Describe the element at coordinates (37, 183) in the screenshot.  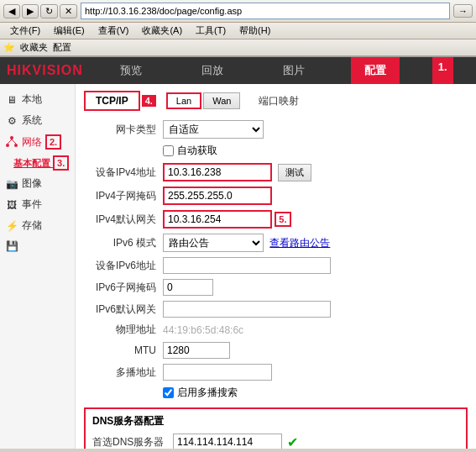
I see `sidebar-item-video: 📷 图像` at that location.